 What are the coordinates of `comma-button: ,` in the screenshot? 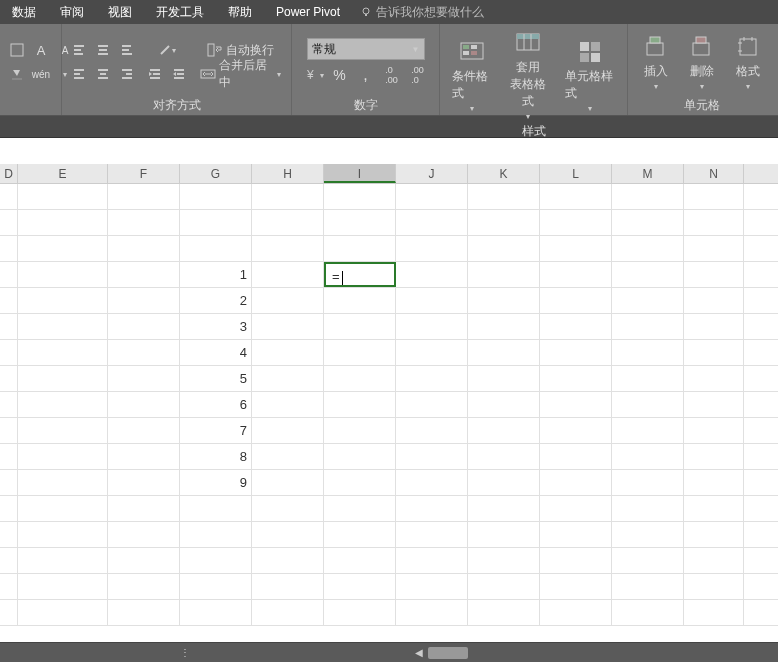 It's located at (366, 75).